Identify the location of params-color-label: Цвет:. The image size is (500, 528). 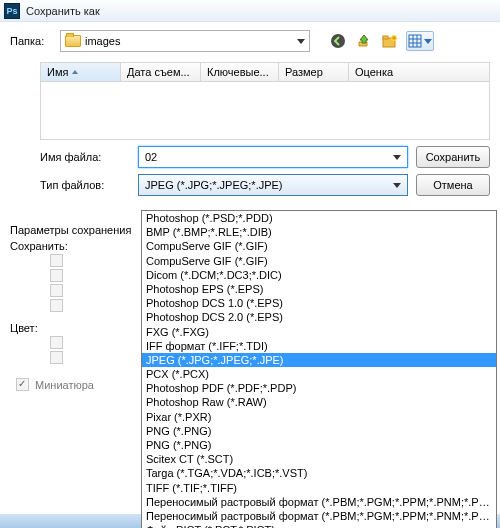
(70, 328).